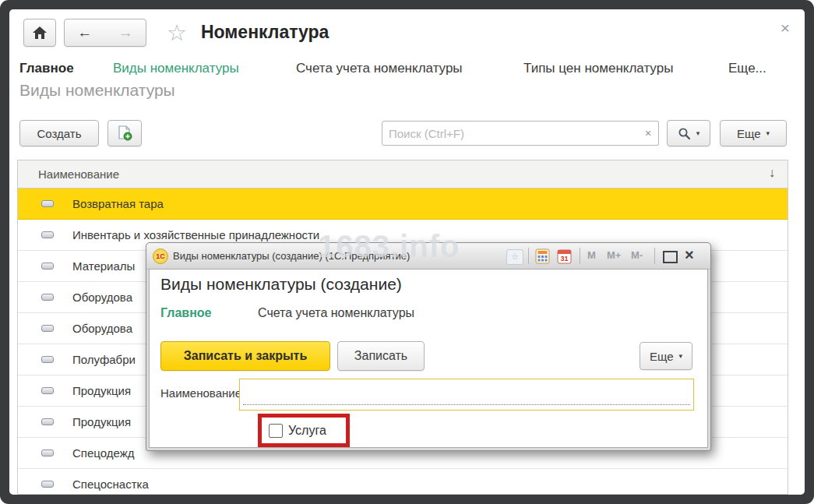 This screenshot has width=814, height=504. Describe the element at coordinates (40, 33) in the screenshot. I see `home-icon` at that location.